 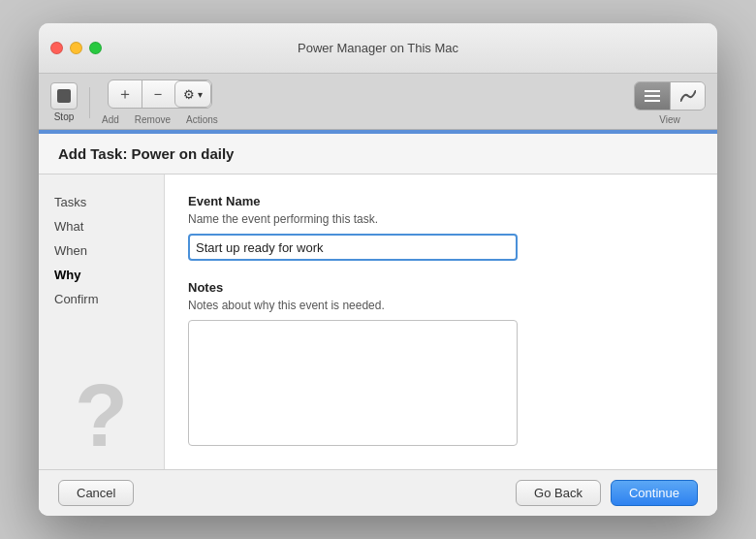 I want to click on dialog-footer: Cancel Go Back Continue, so click(x=378, y=492).